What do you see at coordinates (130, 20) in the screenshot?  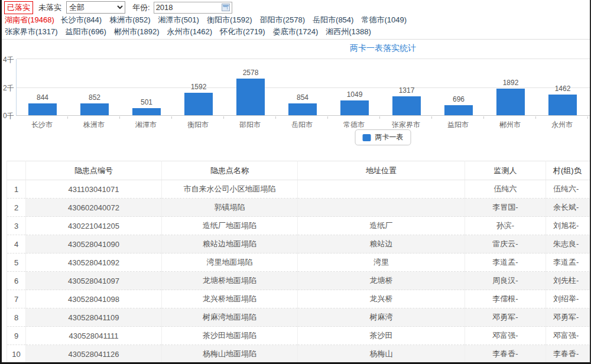 I see `city-link: 株洲市(852)` at bounding box center [130, 20].